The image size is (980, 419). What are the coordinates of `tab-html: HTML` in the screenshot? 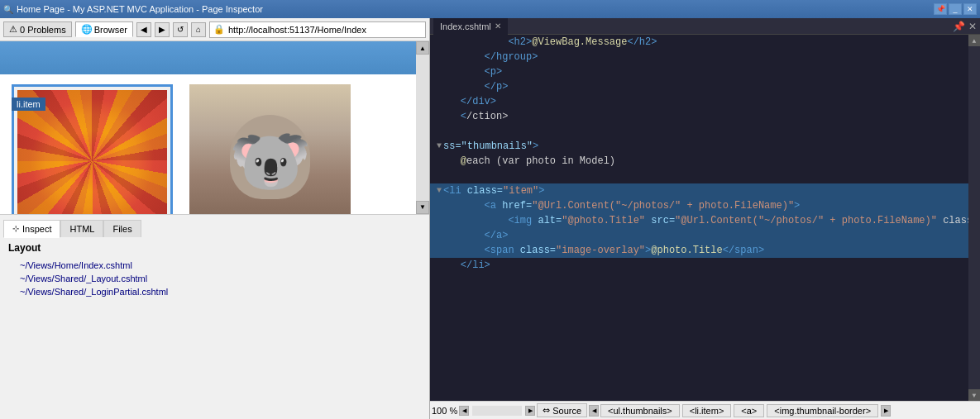 It's located at (82, 228).